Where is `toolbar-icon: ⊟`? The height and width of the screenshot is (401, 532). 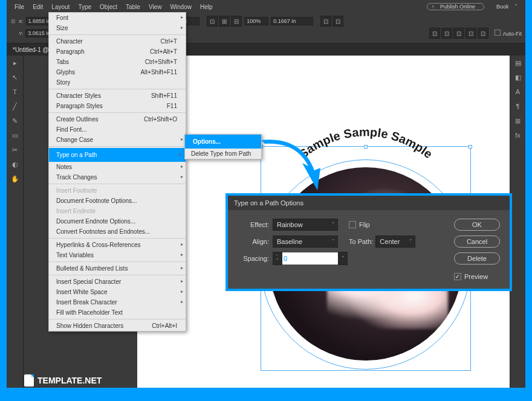 toolbar-icon: ⊟ is located at coordinates (236, 21).